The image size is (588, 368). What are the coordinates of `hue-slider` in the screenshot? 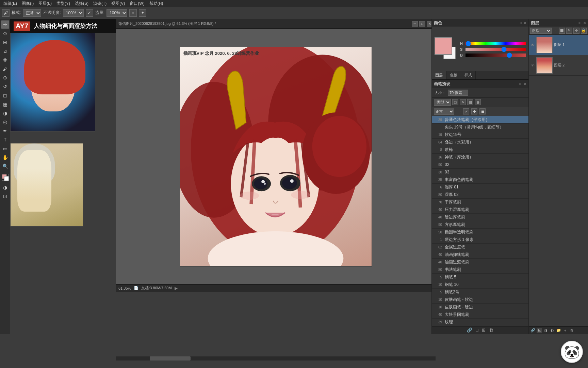 It's located at (495, 44).